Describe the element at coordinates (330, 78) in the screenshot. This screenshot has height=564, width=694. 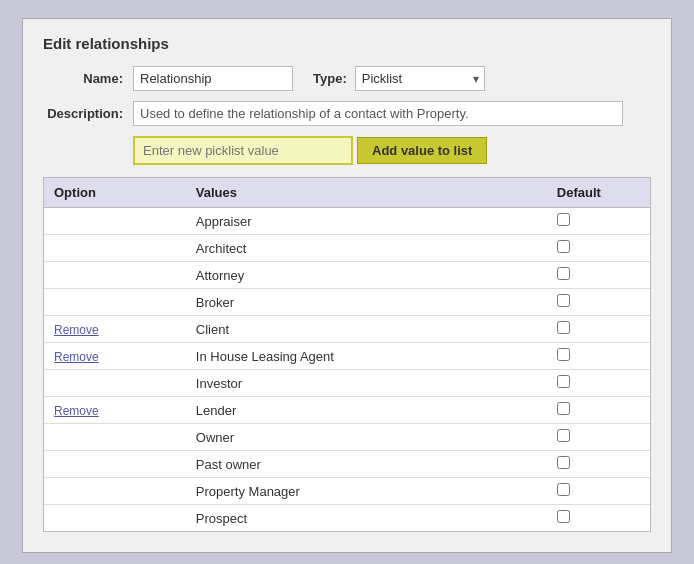
I see `type-label: Type:` at that location.